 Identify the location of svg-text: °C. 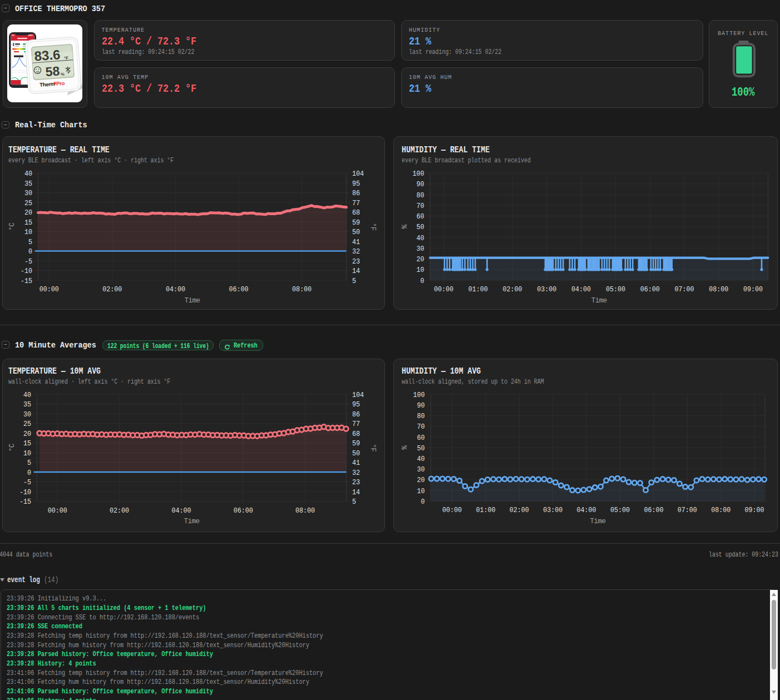
(12, 448).